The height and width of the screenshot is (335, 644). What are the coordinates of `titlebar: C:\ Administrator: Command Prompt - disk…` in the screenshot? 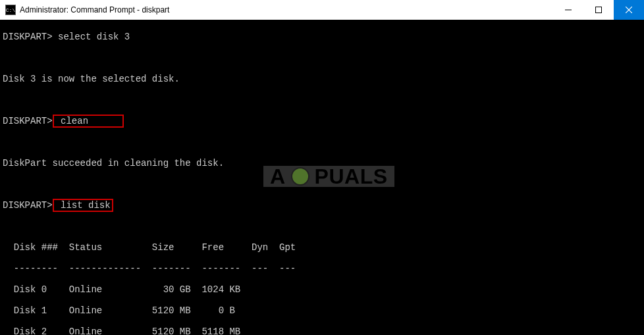 It's located at (322, 10).